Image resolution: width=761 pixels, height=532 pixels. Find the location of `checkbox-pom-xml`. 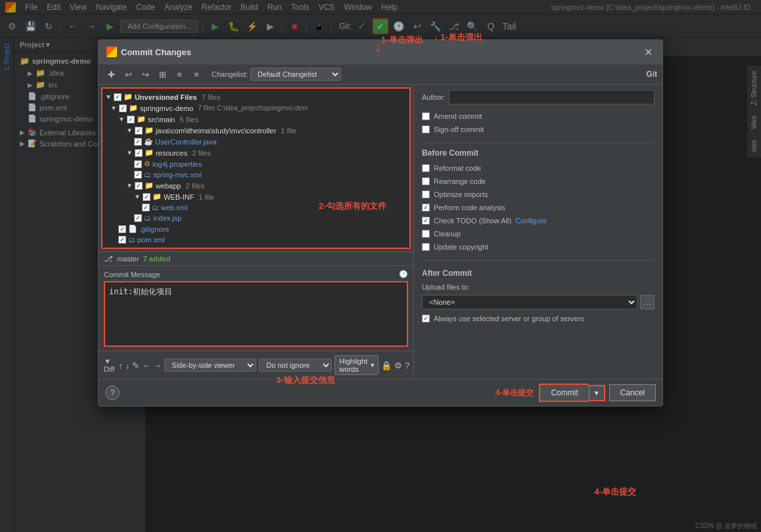

checkbox-pom-xml is located at coordinates (122, 240).